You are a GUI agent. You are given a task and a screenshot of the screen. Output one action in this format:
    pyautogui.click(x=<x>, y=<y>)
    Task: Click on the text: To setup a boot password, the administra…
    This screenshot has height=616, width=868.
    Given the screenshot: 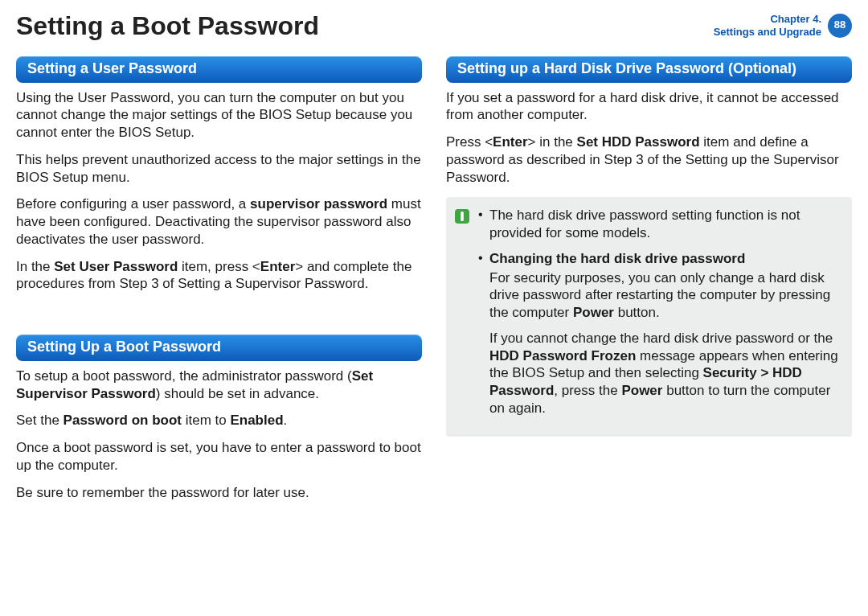 What is the action you would take?
    pyautogui.click(x=184, y=376)
    